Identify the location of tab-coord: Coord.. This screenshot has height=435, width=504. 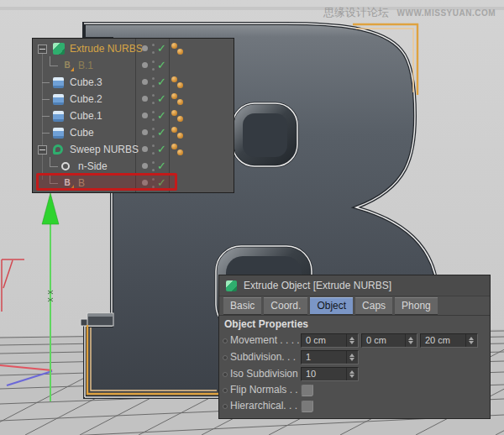
(286, 306).